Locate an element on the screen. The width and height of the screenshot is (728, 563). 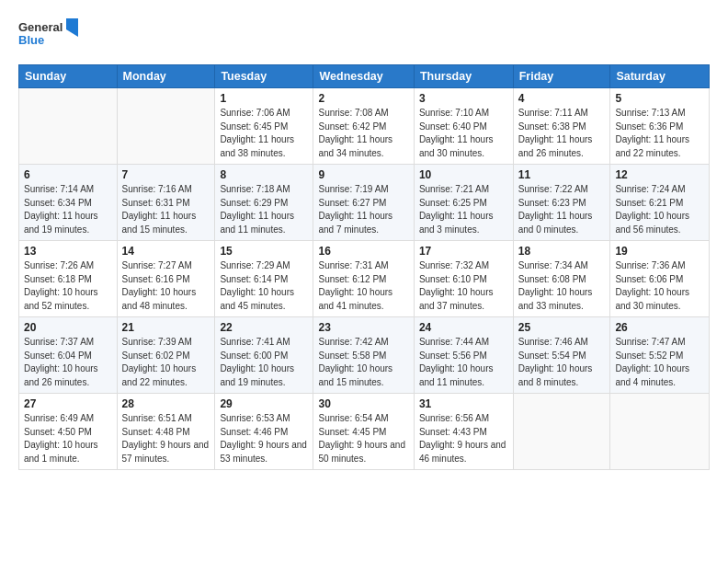
calendar-cell: 12Sunrise: 7:24 AMSunset: 6:21 PMDayligh… is located at coordinates (660, 202).